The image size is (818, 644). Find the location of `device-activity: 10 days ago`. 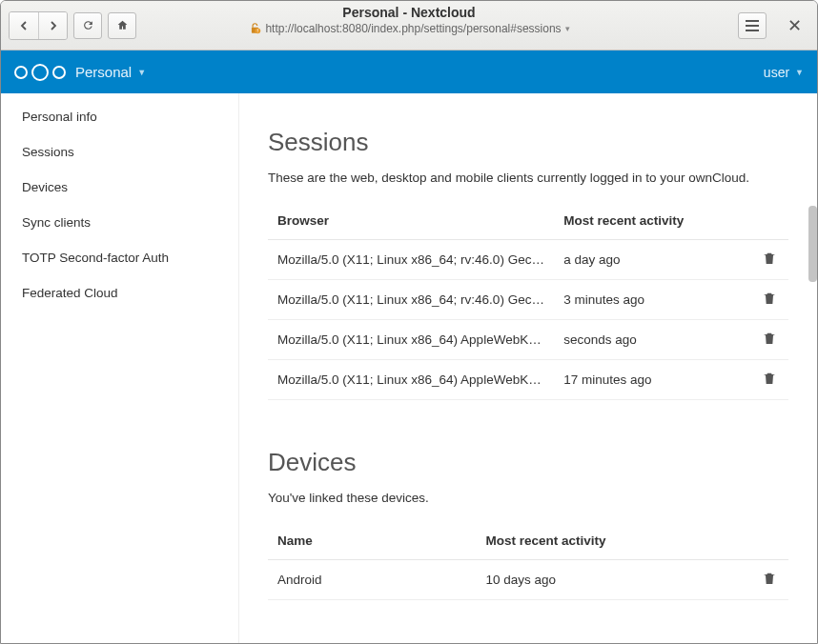

device-activity: 10 days ago is located at coordinates (613, 580).